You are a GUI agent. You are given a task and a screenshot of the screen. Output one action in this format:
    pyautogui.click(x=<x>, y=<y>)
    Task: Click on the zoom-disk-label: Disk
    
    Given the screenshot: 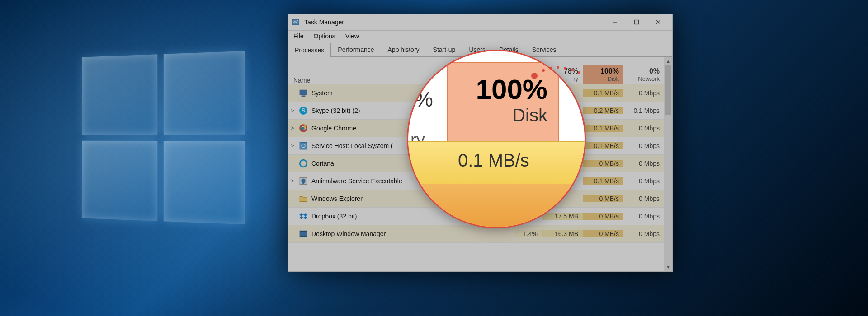 What is the action you would take?
    pyautogui.click(x=503, y=116)
    